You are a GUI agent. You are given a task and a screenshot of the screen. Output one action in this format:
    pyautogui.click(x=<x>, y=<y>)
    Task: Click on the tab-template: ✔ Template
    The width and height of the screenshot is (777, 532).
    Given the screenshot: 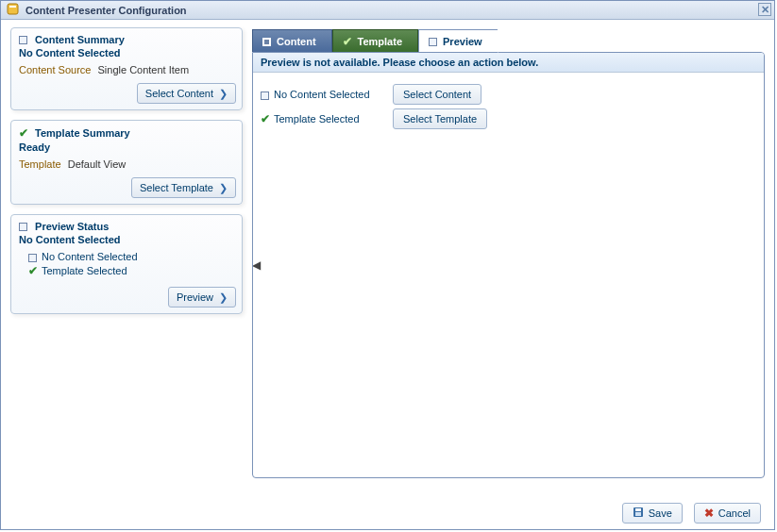 What is the action you would take?
    pyautogui.click(x=376, y=41)
    